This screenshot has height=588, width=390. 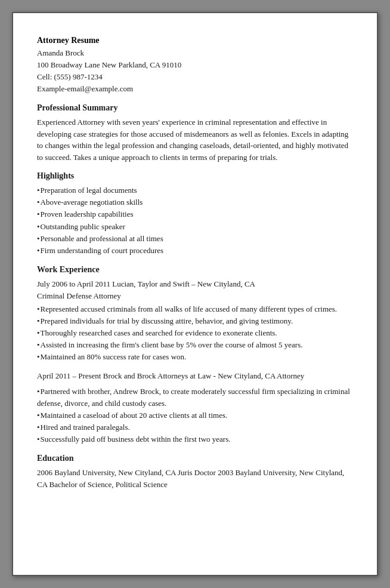 I want to click on job-1-bullets: Represented accused criminals from all w…, so click(x=195, y=333).